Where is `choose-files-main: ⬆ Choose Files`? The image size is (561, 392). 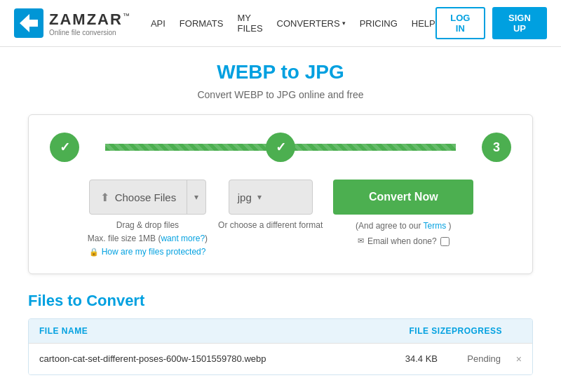
choose-files-main: ⬆ Choose Files is located at coordinates (139, 197).